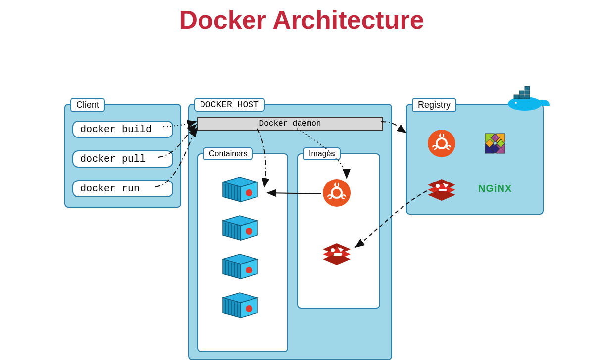  What do you see at coordinates (123, 130) in the screenshot?
I see `cmd-docker-build: docker build` at bounding box center [123, 130].